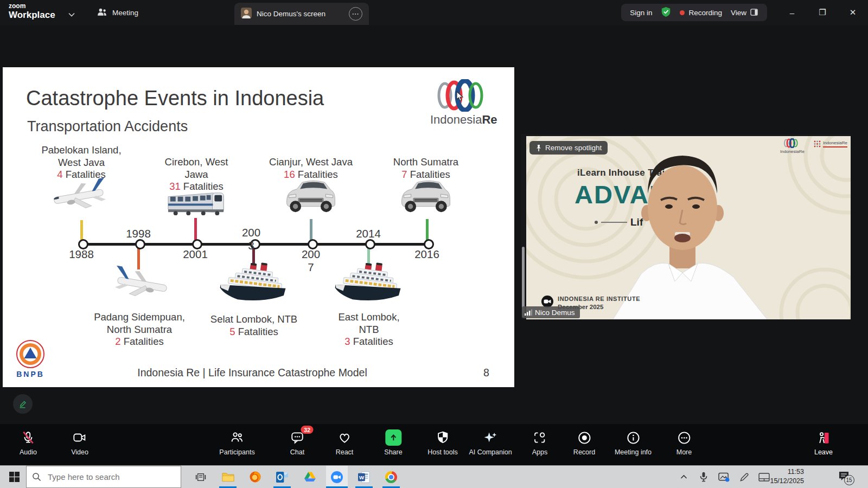 This screenshot has width=868, height=488. Describe the element at coordinates (72, 14) in the screenshot. I see `workspace-chevron-down-icon` at that location.